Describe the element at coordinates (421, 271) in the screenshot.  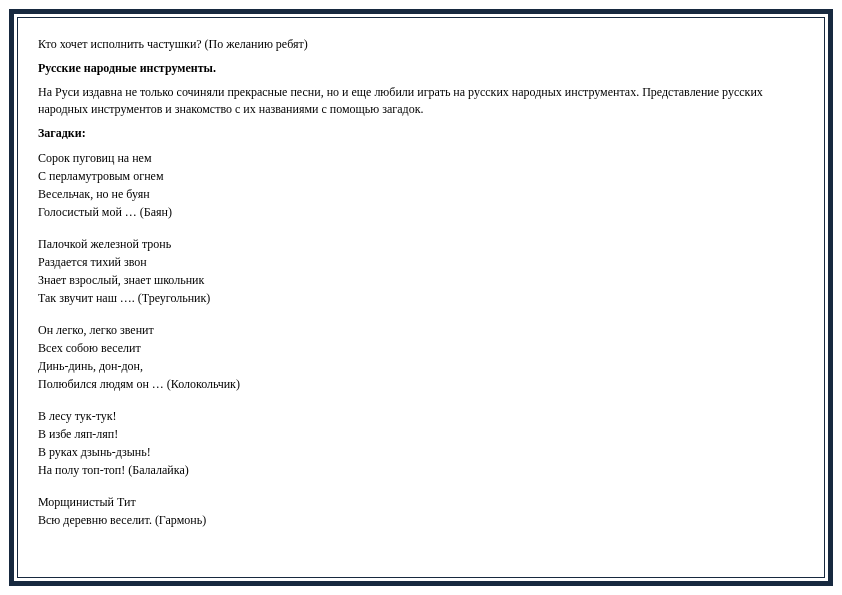
I see `riddle-block: Палочкой железной троньРаздается тихий з…` at that location.